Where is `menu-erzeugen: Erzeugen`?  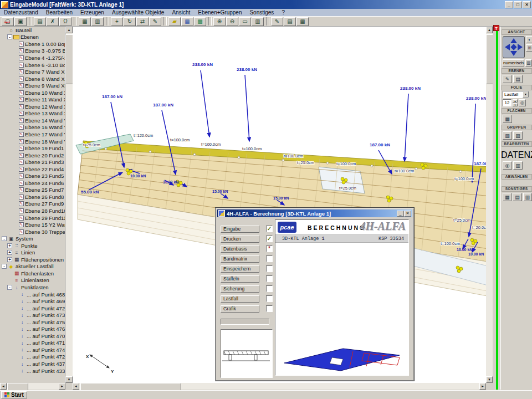 menu-erzeugen: Erzeugen is located at coordinates (92, 12).